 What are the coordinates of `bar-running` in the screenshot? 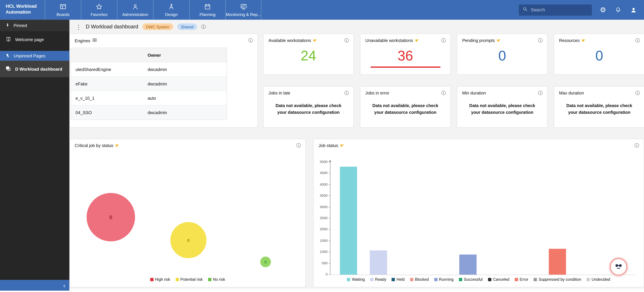 It's located at (468, 264).